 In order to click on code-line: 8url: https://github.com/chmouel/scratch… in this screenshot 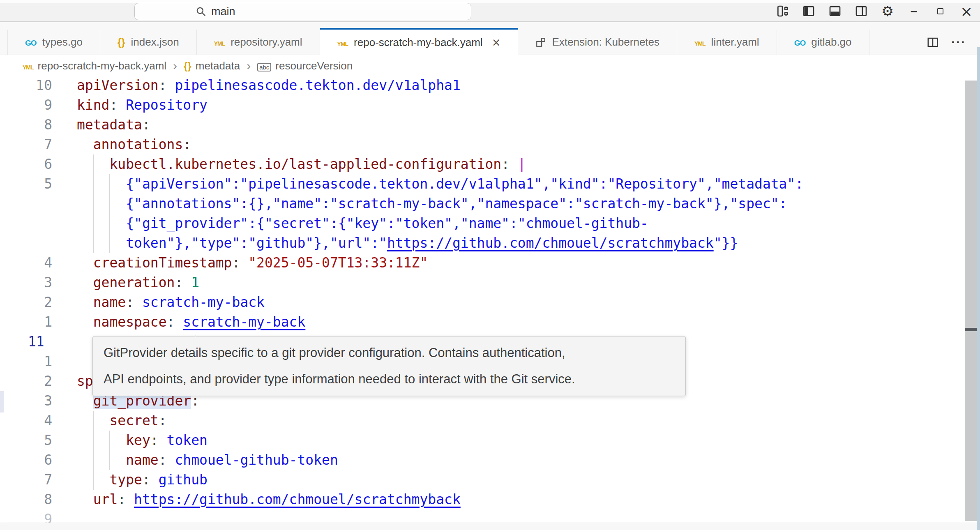, I will do `click(484, 500)`.